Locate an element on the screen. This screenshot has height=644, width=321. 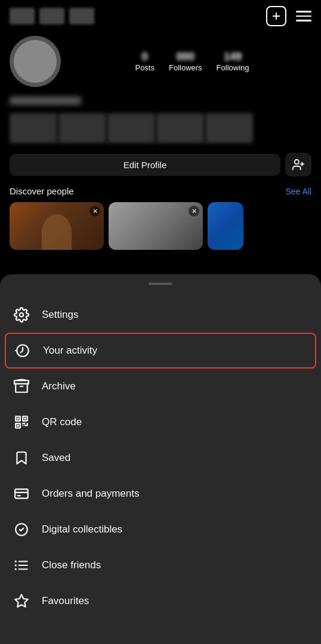
orders-icon is located at coordinates (21, 494).